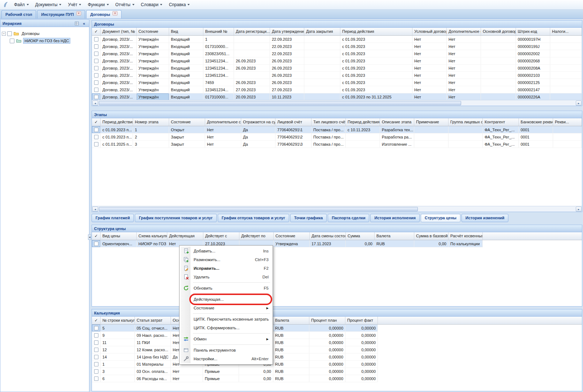 The width and height of the screenshot is (583, 392). I want to click on table-row: Ориентировоч...НИОКР по ГОЗ ...Нет27.10.…, so click(287, 244).